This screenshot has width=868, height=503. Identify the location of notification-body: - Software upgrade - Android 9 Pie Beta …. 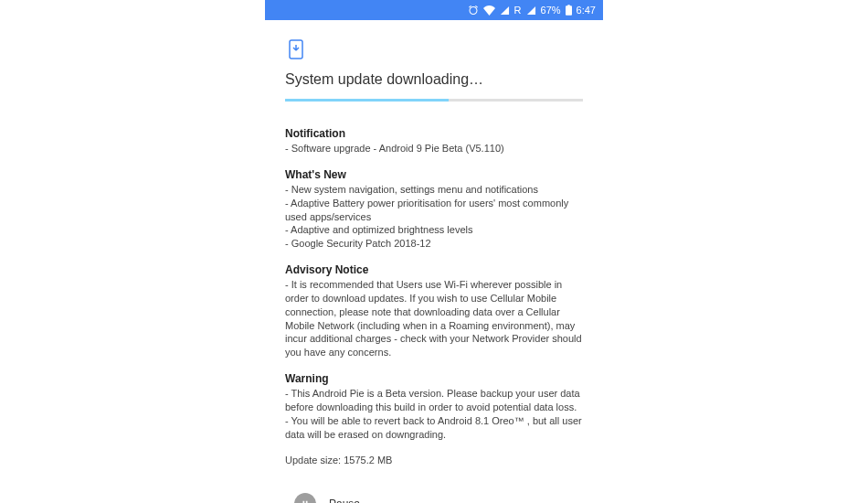
(434, 148).